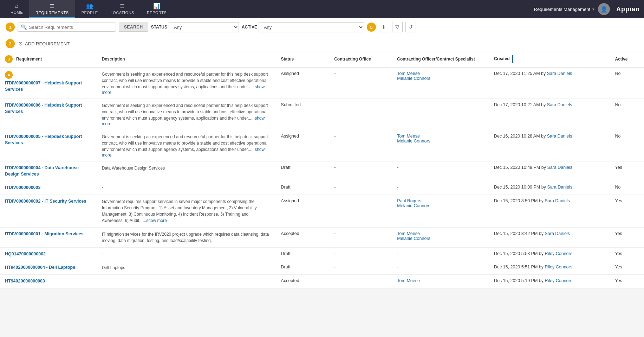  I want to click on description-text: IT migration services for the IRV2020 pr…, so click(186, 237).